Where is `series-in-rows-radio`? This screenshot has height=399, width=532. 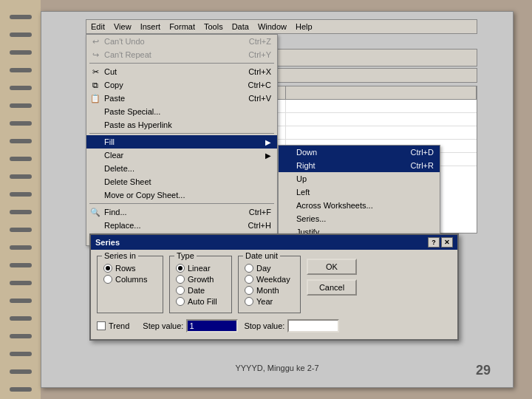 series-in-rows-radio is located at coordinates (108, 268).